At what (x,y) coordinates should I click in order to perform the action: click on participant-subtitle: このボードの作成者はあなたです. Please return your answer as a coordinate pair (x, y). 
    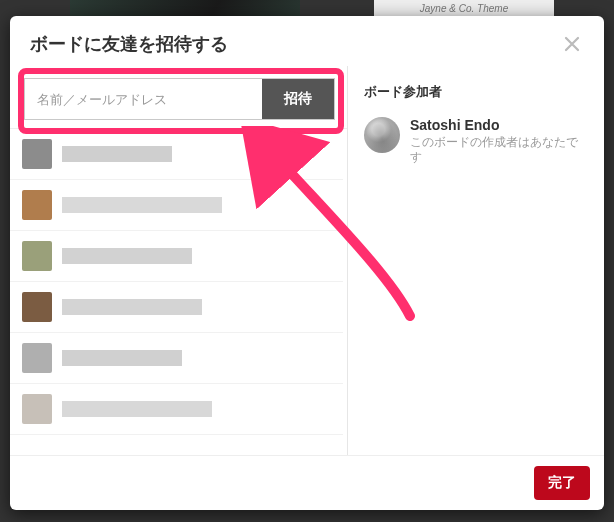
    Looking at the image, I should click on (499, 150).